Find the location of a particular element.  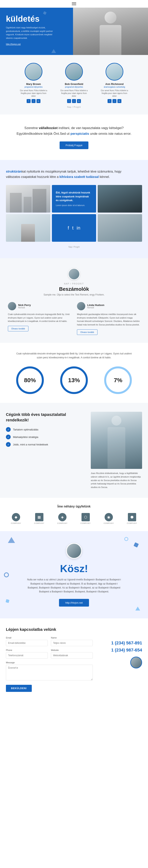

fb-icon-ann: f is located at coordinates (109, 101).